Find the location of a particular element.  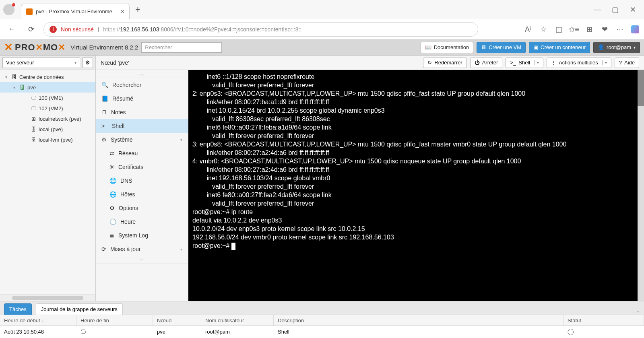

restart-icon: ↻ is located at coordinates (430, 63).